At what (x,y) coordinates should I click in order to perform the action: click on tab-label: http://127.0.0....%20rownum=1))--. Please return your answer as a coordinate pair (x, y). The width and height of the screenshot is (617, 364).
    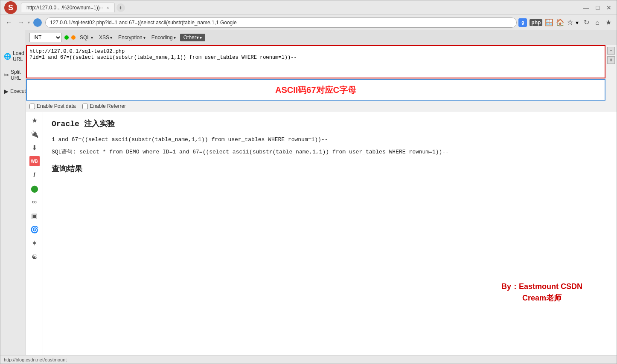
    Looking at the image, I should click on (65, 8).